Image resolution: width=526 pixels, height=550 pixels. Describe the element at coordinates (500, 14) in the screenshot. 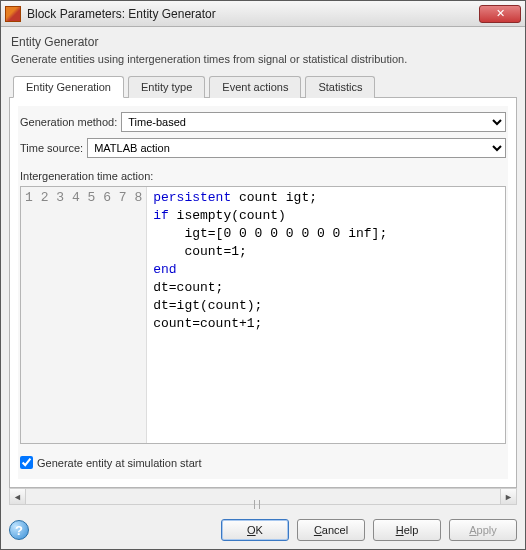

I see `close-icon: ✕` at that location.